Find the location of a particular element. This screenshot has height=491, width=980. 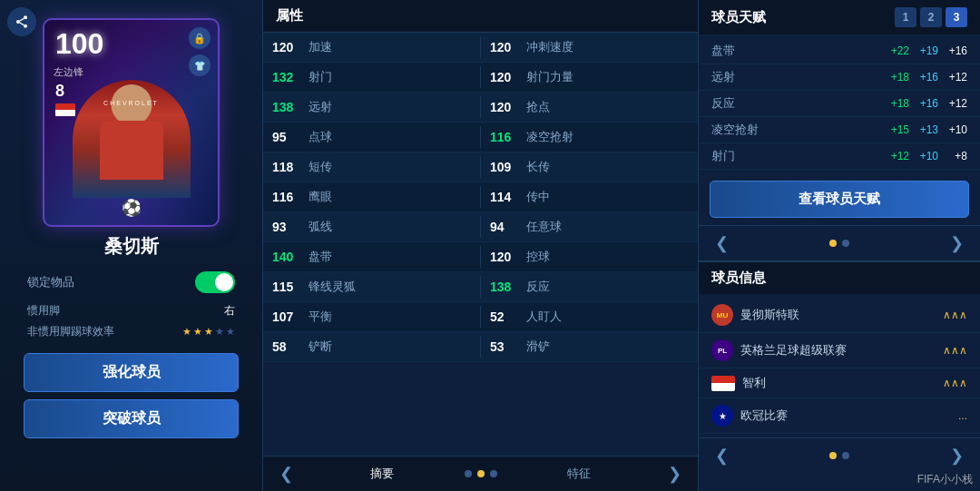

talent-level-3: 3 is located at coordinates (956, 17).